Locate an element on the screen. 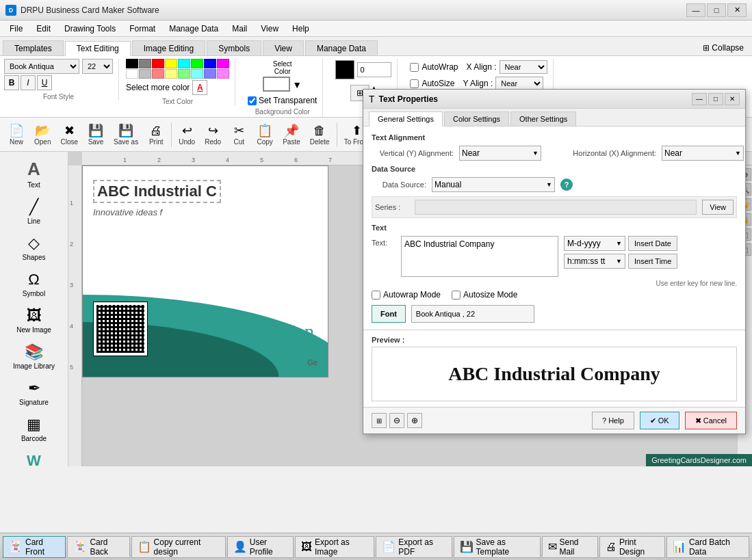  color-swatch-silver is located at coordinates (145, 74).